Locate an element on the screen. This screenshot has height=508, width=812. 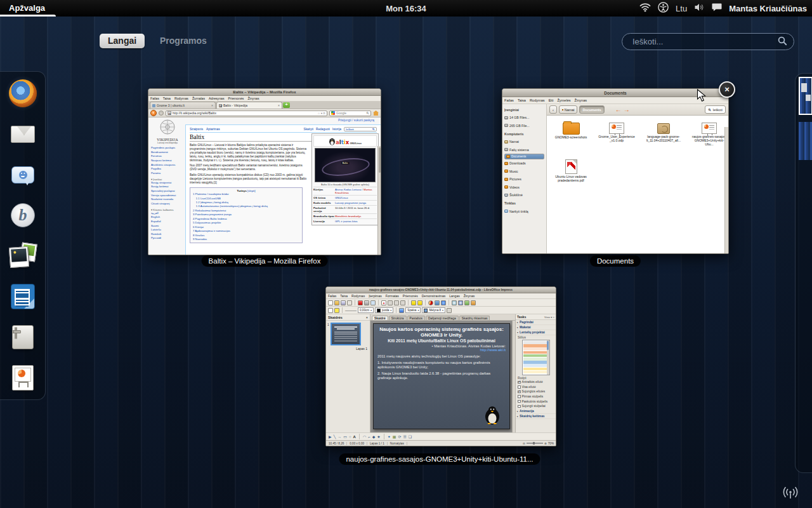
activities-underline is located at coordinates (28, 15).